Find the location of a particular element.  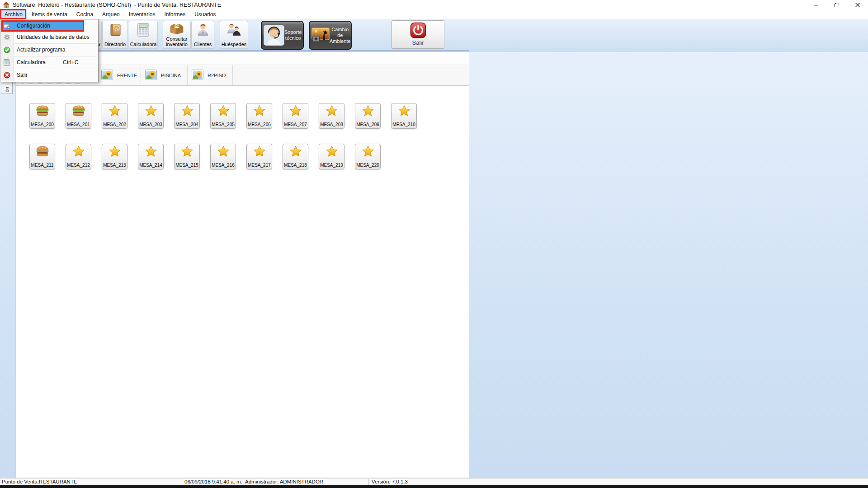

mesa-label: MESA_214 is located at coordinates (151, 165).